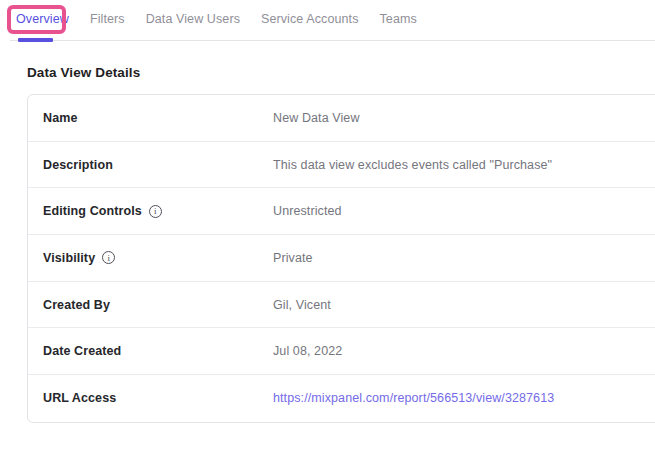 The image size is (655, 466). Describe the element at coordinates (342, 306) in the screenshot. I see `table-row-created-by: Created By Gil, Vicent` at that location.